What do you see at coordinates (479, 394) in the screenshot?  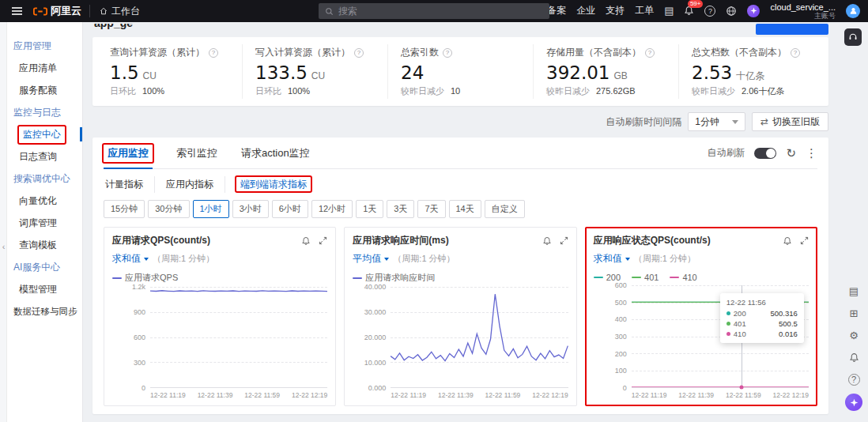 I see `x-axis: 12-22 11:1912-22 11:3912-22 11:5912-22 1…` at bounding box center [479, 394].